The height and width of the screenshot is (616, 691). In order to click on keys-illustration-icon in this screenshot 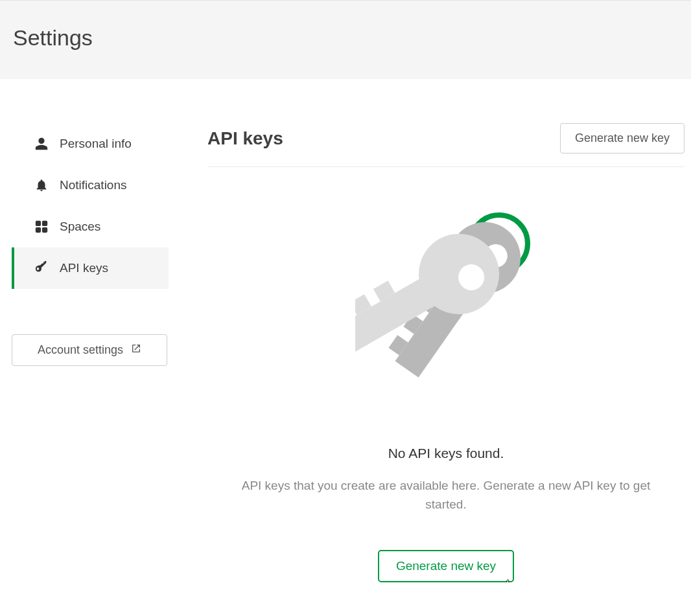, I will do `click(446, 316)`.